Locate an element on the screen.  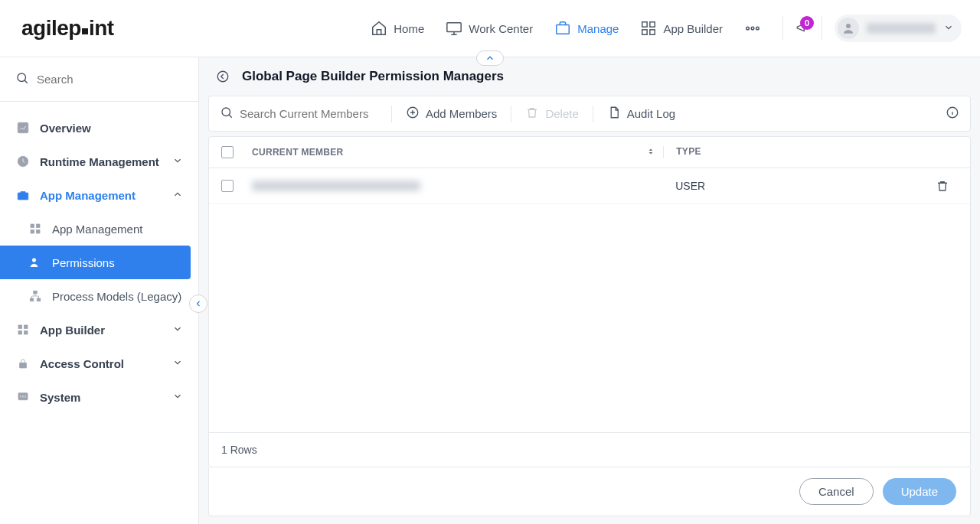
notifications-button: 0 is located at coordinates (802, 29).